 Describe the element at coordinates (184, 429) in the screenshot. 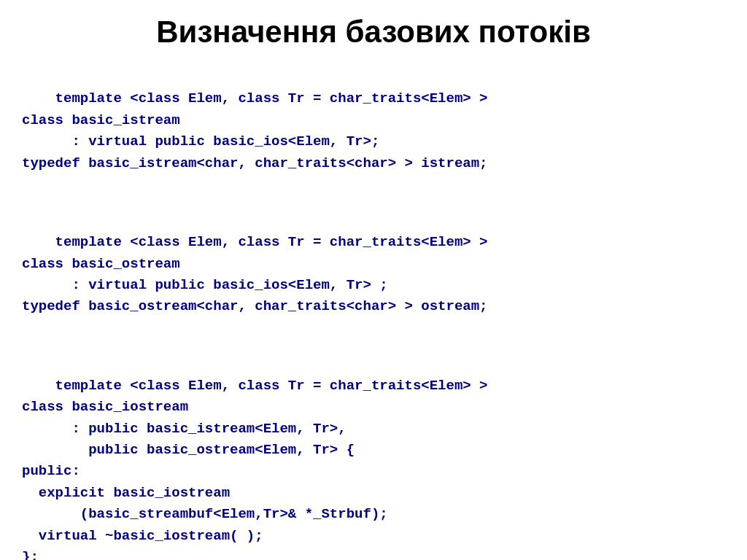

I see `iostream-line-3: : public basic_istream<Elem, Tr>,` at that location.